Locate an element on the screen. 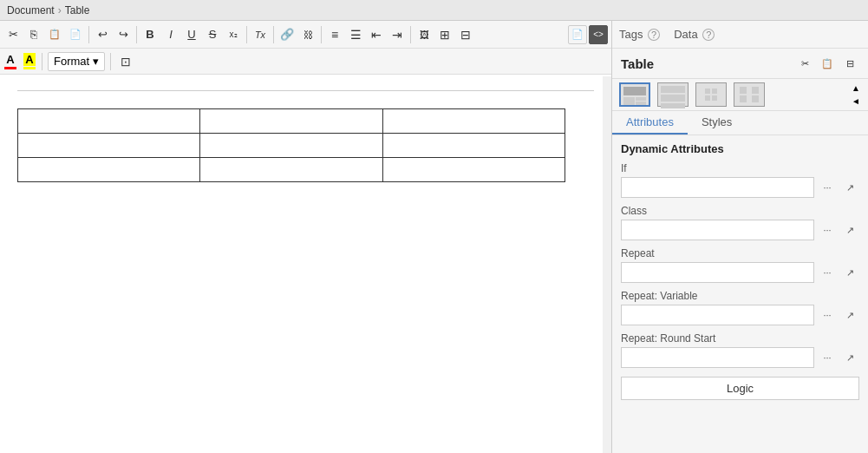 The width and height of the screenshot is (868, 453). toolbar-sep5 is located at coordinates (321, 35).